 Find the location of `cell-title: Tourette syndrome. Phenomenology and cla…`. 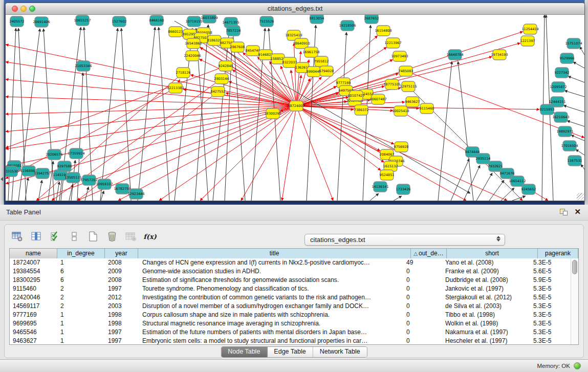

cell-title: Tourette syndrome. Phenomenology and cla… is located at coordinates (271, 289).